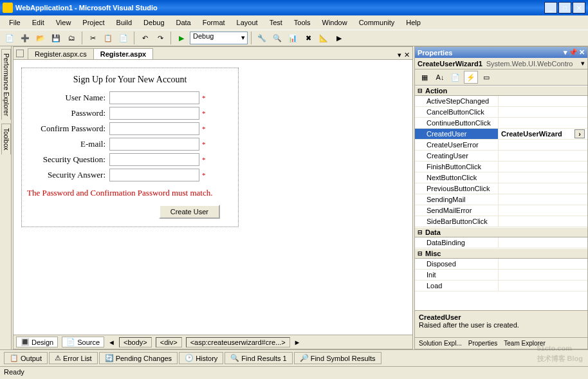 The width and height of the screenshot is (588, 379). Describe the element at coordinates (425, 77) in the screenshot. I see `categorized-icon: ▦` at that location.